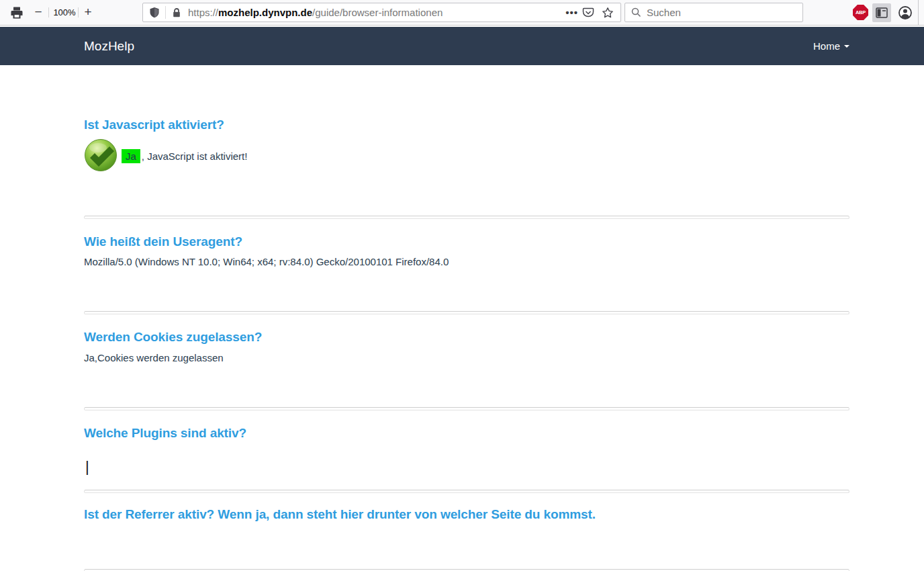 The image size is (924, 571). What do you see at coordinates (882, 13) in the screenshot?
I see `sidebar-icon` at bounding box center [882, 13].